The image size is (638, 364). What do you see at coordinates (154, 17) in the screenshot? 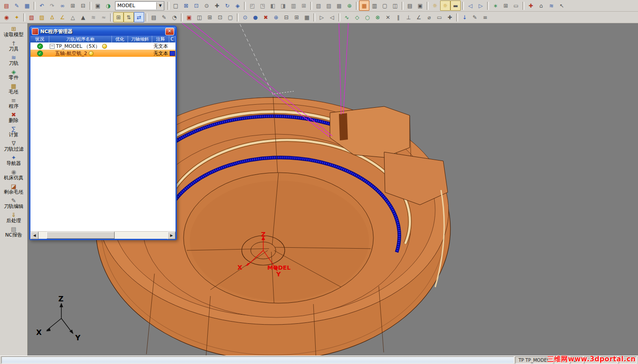
I see `doc-list-button: ▤` at bounding box center [154, 17].